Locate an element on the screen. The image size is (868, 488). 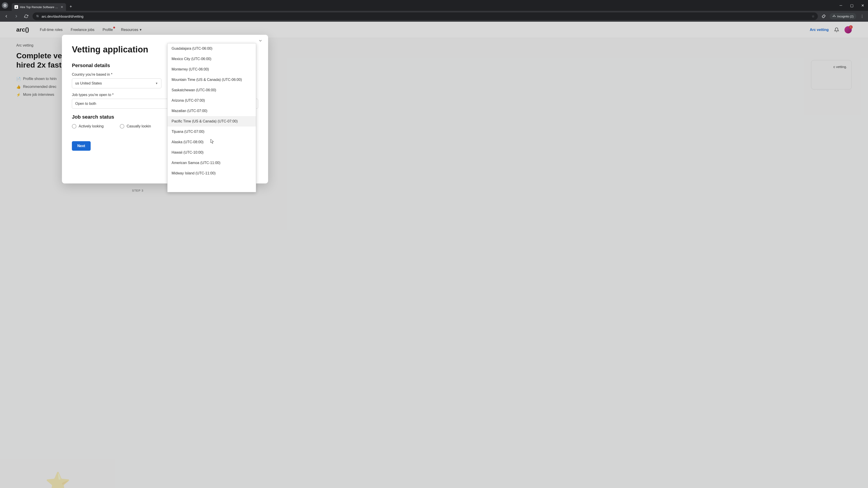
timezone-dropdown: Guadalajara (UTC-06:00)Mexico City (UTC-… is located at coordinates (212, 118).